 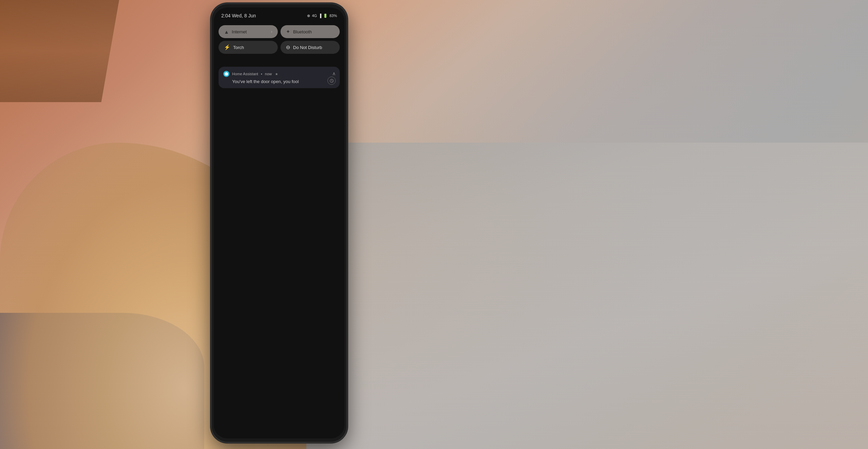 What do you see at coordinates (279, 39) in the screenshot?
I see `quick-settings: ▲ Internet › ✦ Bluetooth ⚡ Torch ⊖ Do No…` at bounding box center [279, 39].